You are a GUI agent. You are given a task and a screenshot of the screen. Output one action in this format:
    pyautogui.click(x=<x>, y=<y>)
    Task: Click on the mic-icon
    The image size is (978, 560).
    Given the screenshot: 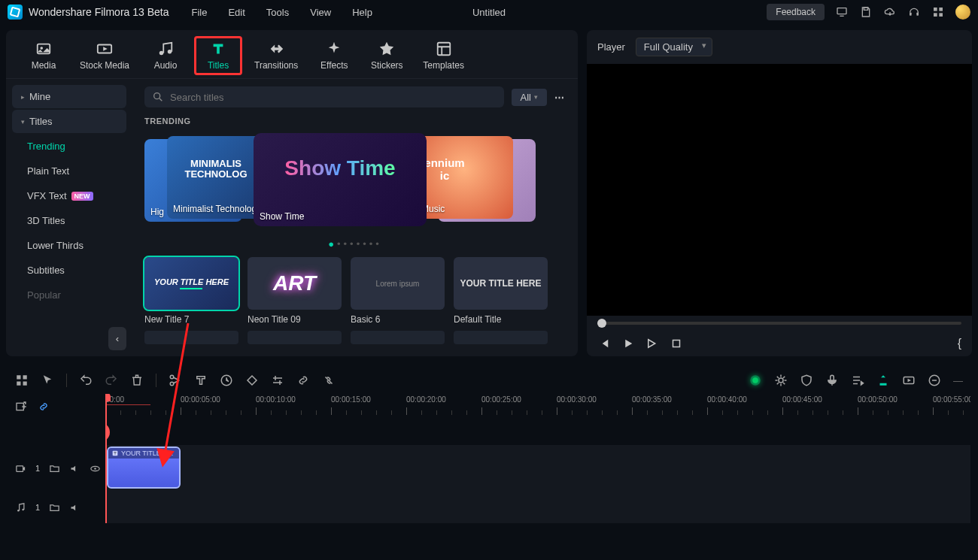 What is the action you would take?
    pyautogui.click(x=832, y=380)
    